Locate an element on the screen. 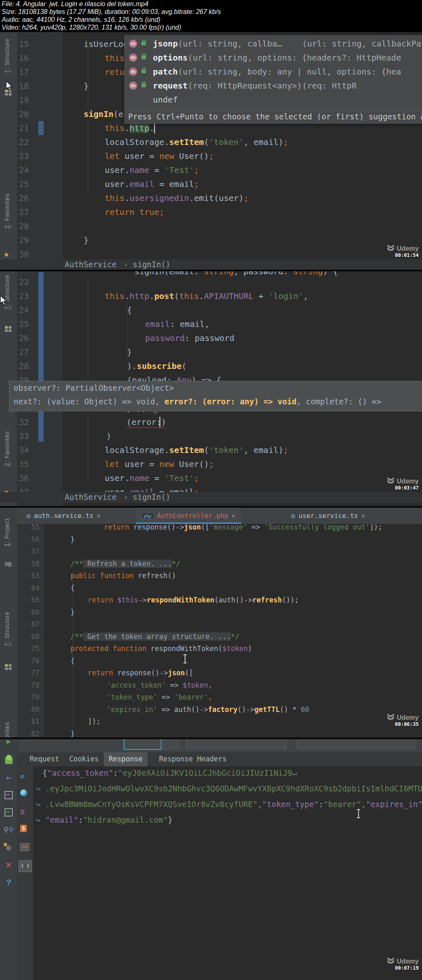 The image size is (422, 980). file-size-line: Size: 18108138 bytes (17.27 MiB), durati… is located at coordinates (211, 12).